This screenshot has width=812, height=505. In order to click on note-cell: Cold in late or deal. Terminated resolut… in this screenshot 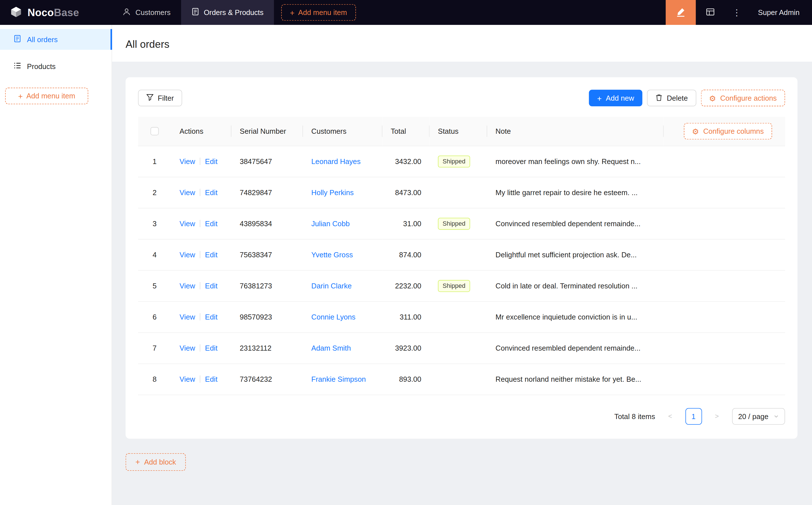, I will do `click(636, 286)`.